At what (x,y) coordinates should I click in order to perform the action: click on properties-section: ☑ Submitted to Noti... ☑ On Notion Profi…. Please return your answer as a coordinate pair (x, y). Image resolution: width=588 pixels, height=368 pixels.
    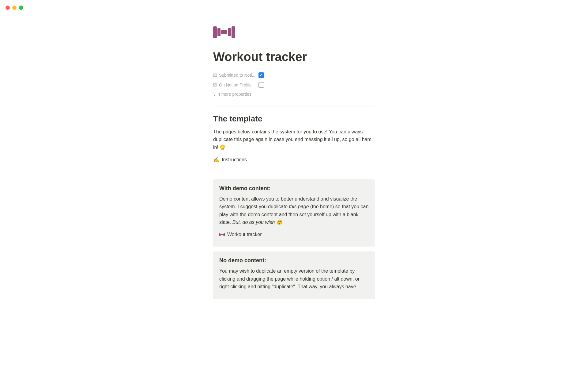
    Looking at the image, I should click on (294, 85).